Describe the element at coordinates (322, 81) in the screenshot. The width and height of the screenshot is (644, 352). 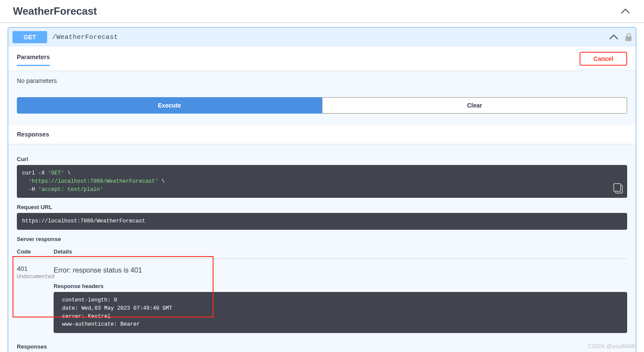
I see `no-parameters-text: No parameters` at that location.